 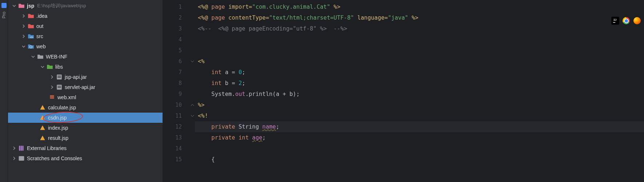 I want to click on tree-label: libs, so click(x=59, y=67).